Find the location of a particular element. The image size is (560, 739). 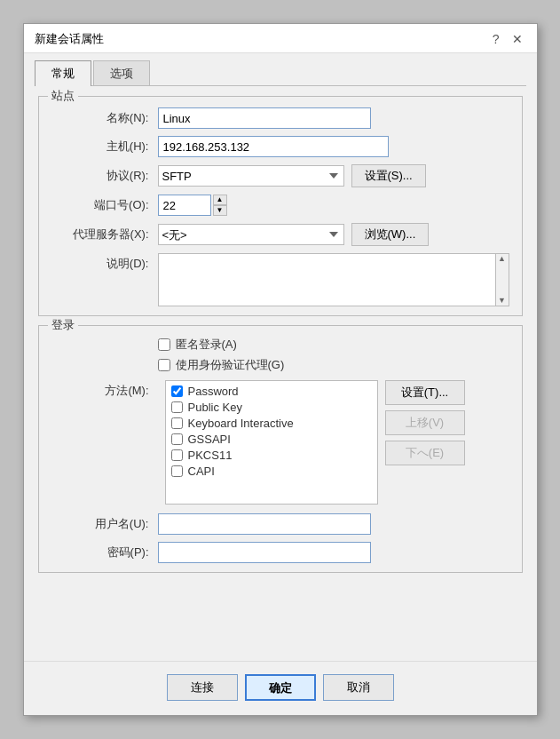

name-label: 名称(N): is located at coordinates (105, 118).